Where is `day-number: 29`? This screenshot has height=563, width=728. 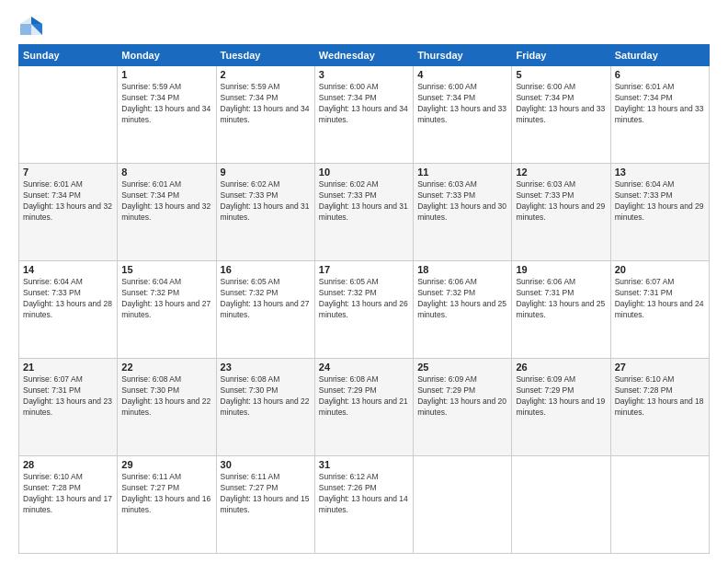
day-number: 29 is located at coordinates (166, 465).